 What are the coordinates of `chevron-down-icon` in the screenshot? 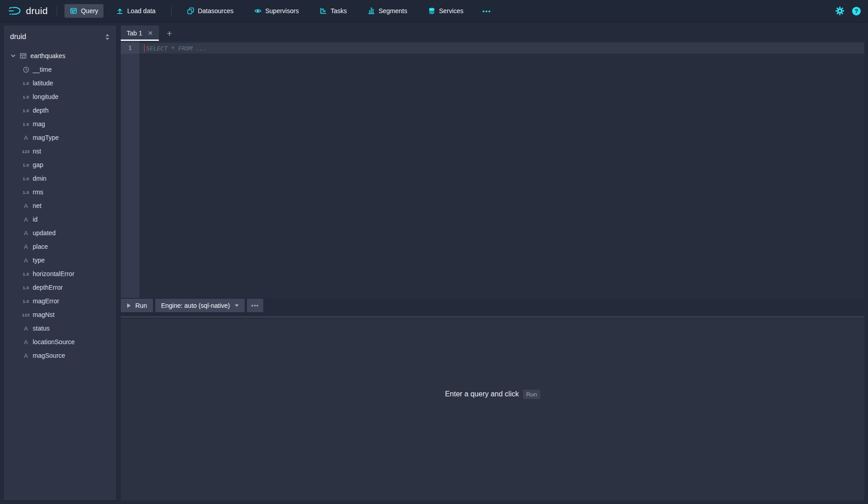 It's located at (13, 56).